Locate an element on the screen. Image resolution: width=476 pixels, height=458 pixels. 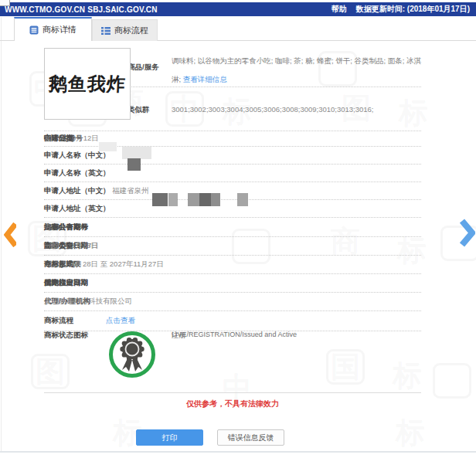
trademark-form-label: 商标形式 is located at coordinates (59, 264).